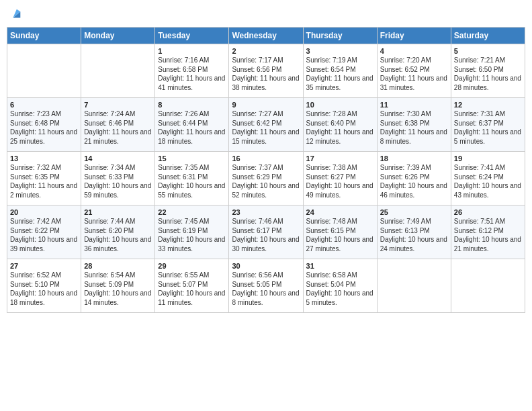 The width and height of the screenshot is (532, 411). What do you see at coordinates (192, 212) in the screenshot?
I see `day-number: 22` at bounding box center [192, 212].